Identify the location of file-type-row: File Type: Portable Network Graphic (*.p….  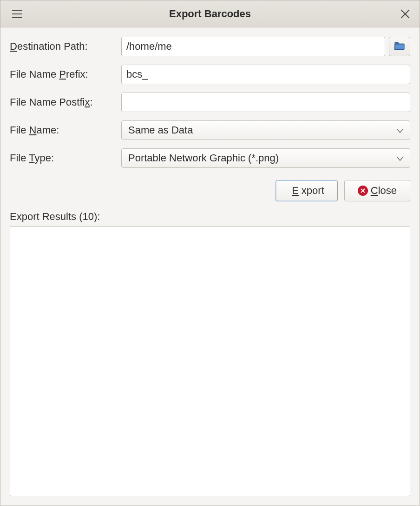
(210, 158).